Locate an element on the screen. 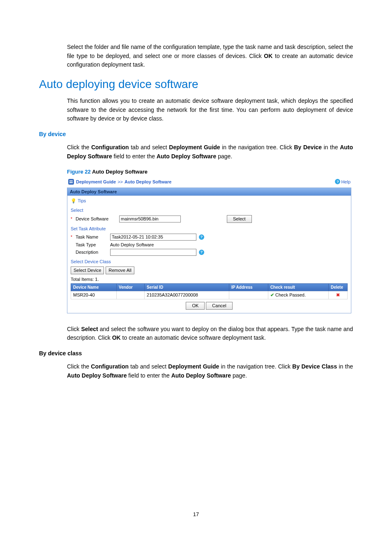  task-name-label: Task Name is located at coordinates (92, 237).